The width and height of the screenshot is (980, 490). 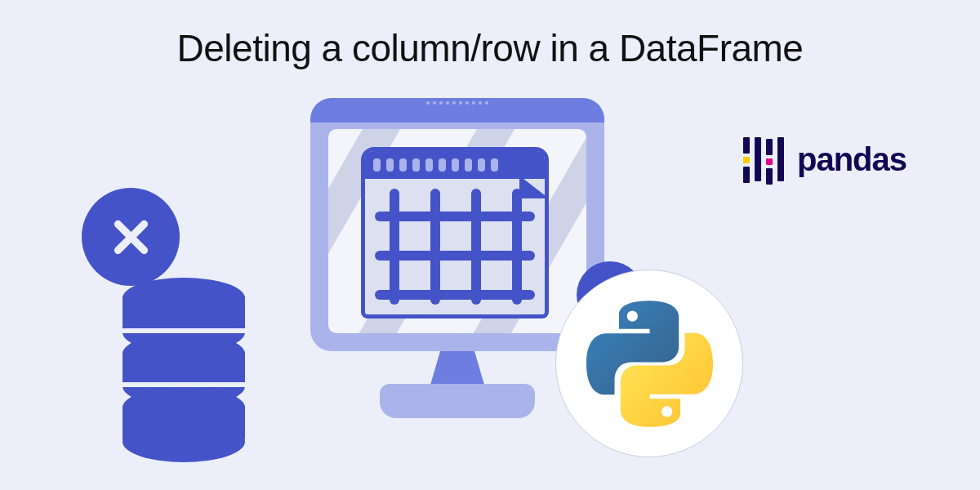 What do you see at coordinates (825, 159) in the screenshot?
I see `pandas-logo-icon: pandas` at bounding box center [825, 159].